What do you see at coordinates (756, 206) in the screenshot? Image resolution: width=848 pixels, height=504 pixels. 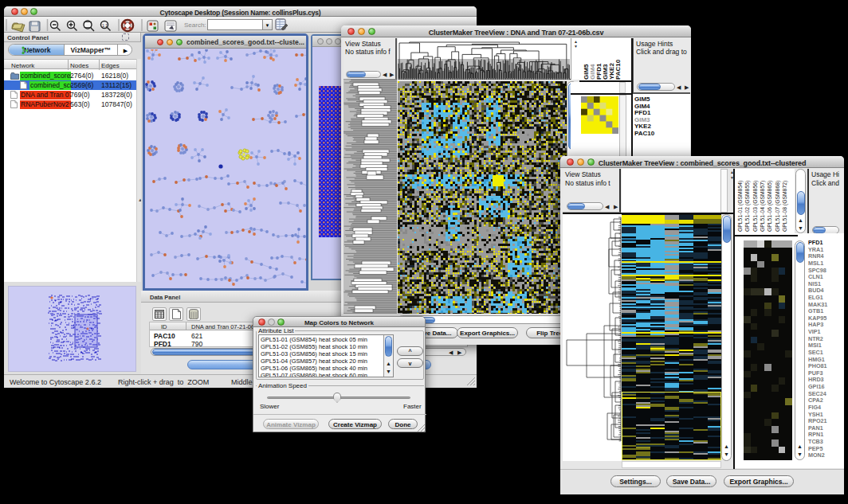 I see `svg-text: GPL51-03 (GSM856)` at bounding box center [756, 206].